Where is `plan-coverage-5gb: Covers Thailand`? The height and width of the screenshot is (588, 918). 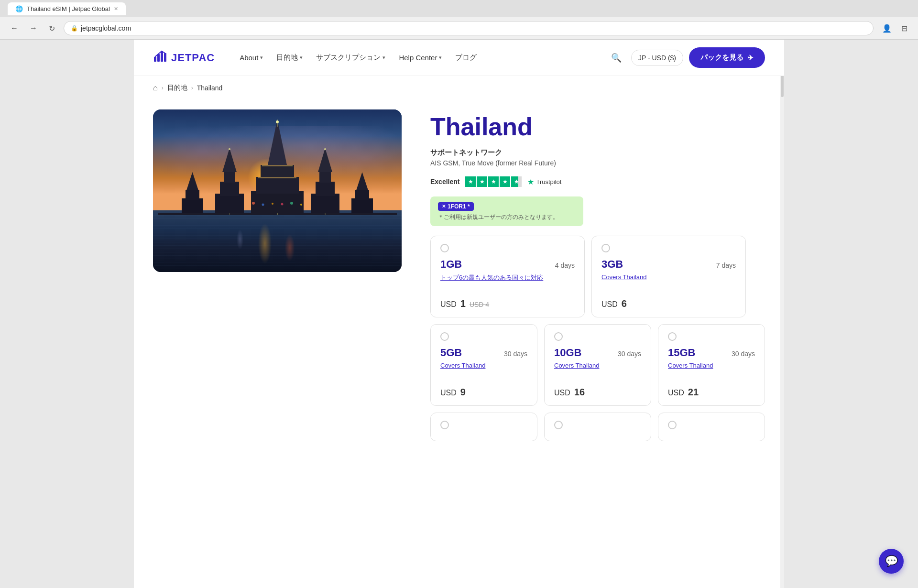
plan-coverage-5gb: Covers Thailand is located at coordinates (484, 370).